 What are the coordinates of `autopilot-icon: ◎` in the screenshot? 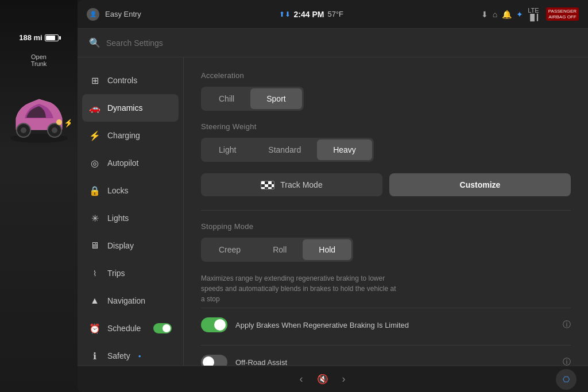 It's located at (95, 163).